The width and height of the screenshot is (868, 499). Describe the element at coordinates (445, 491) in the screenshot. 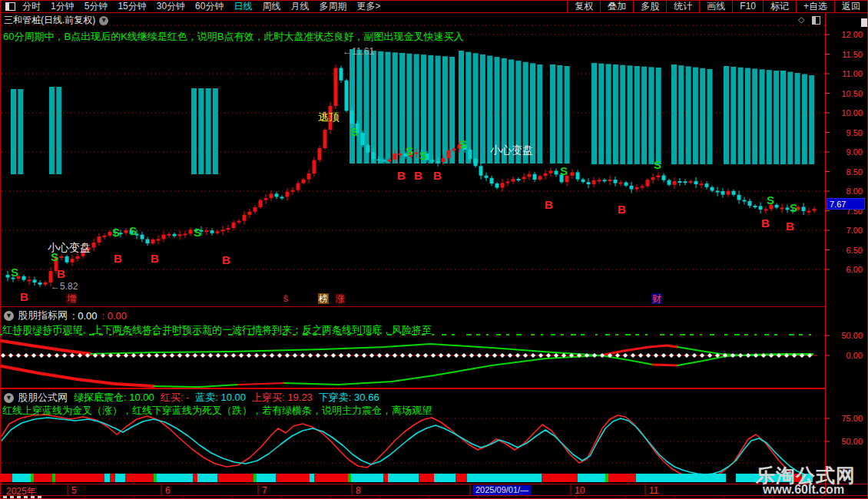

I see `date-axis` at that location.